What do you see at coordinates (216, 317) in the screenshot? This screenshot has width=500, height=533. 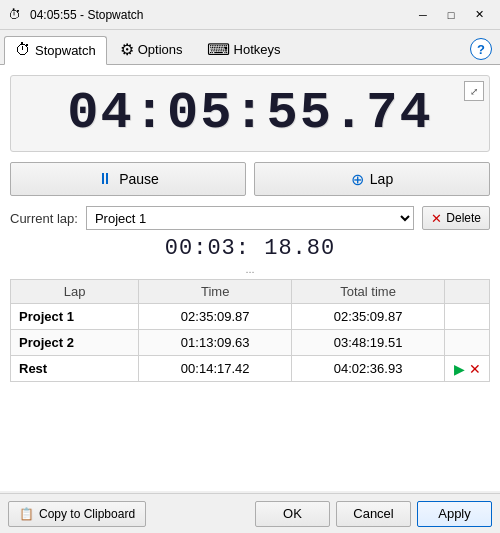 I see `cell-time: 02:35:09.87` at bounding box center [216, 317].